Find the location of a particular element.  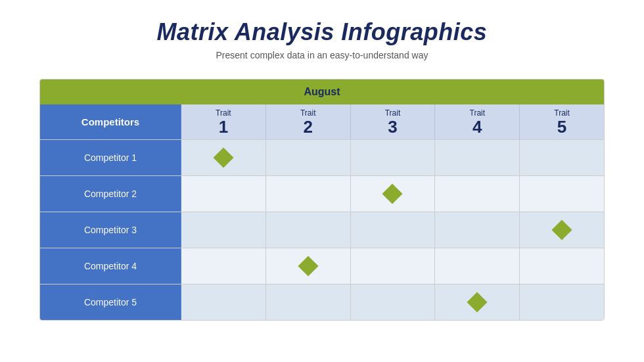

cell-r3-c1 is located at coordinates (223, 230).